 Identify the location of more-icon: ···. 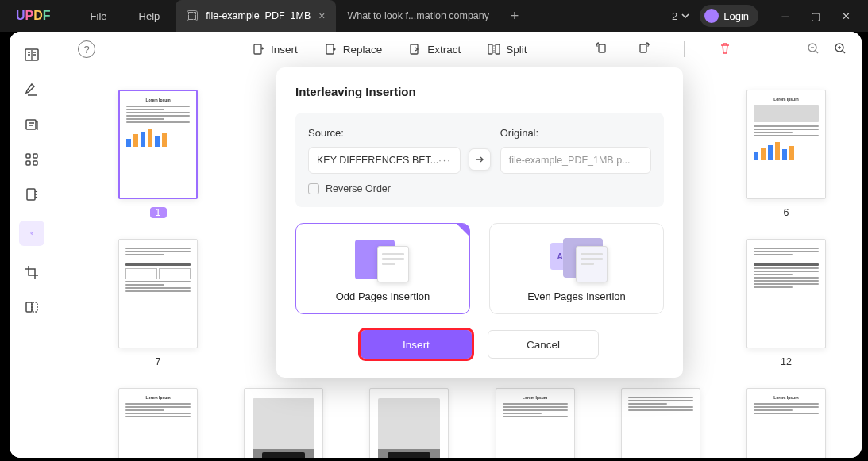
(445, 160).